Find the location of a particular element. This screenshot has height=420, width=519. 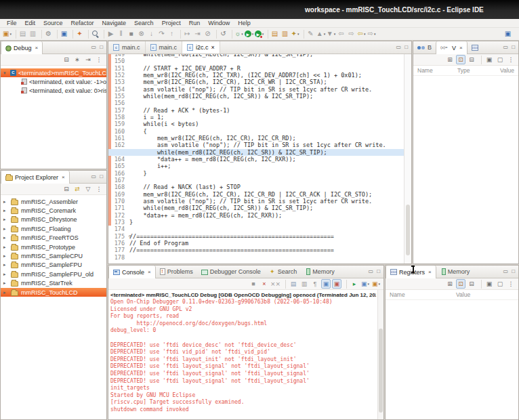

line-number-ruler: 1491501511521531541551561571581591601611… is located at coordinates (118, 159).